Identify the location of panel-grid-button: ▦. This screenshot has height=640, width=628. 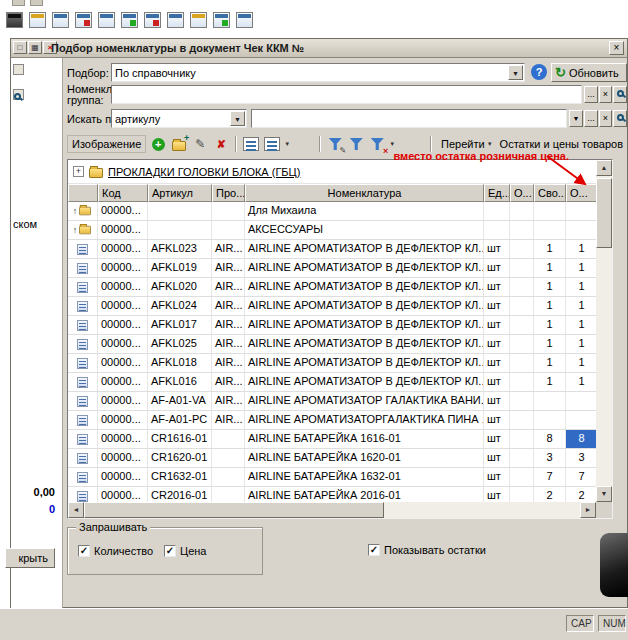
(35, 48).